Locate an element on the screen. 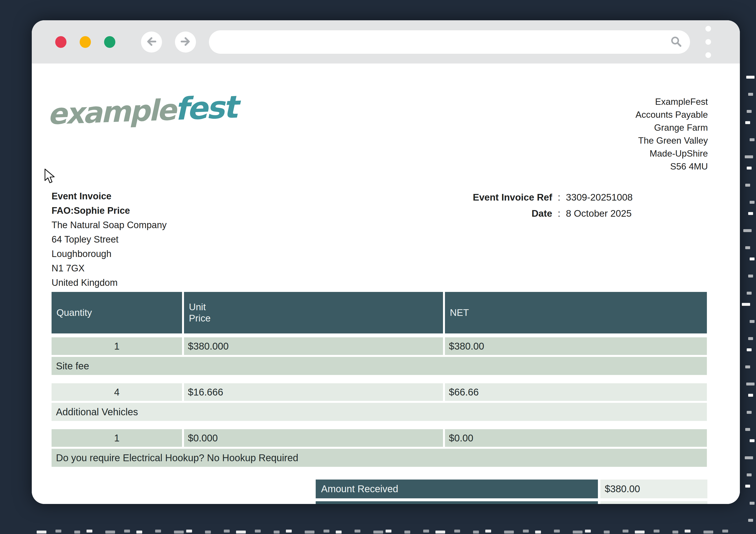 This screenshot has width=756, height=534. arrow-left-icon is located at coordinates (151, 42).